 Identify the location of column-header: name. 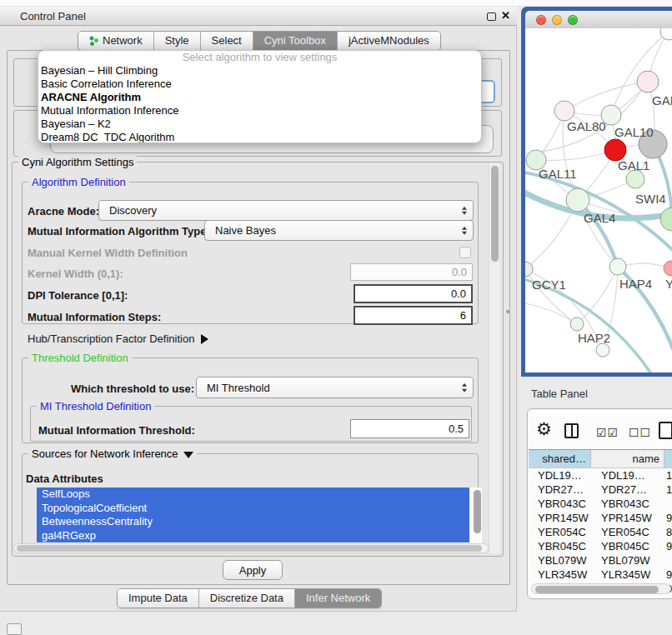
(628, 458).